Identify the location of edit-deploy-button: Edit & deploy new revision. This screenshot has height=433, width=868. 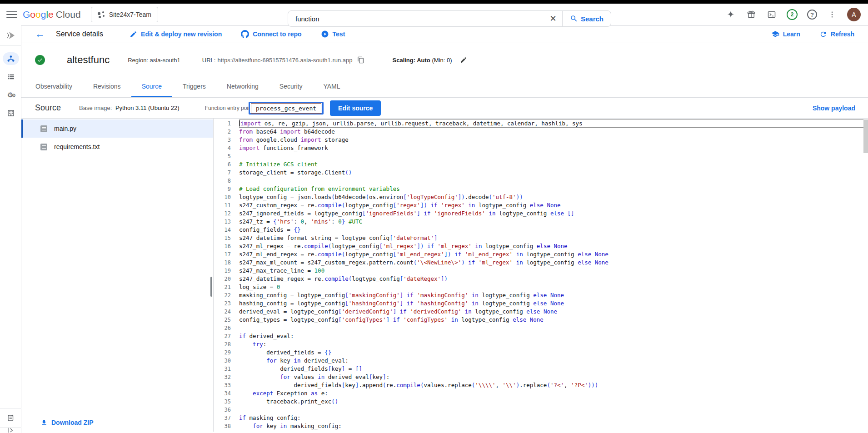
(175, 35).